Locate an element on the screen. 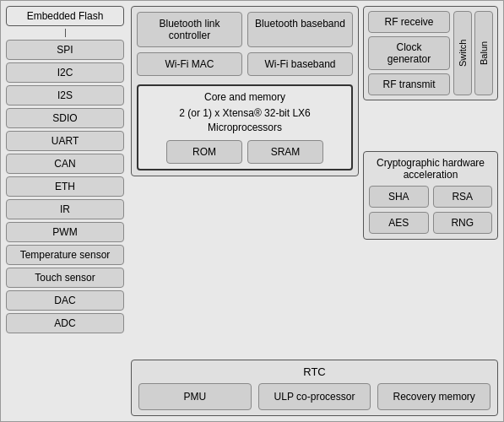  rtc-block: RTC PMU ULP co-processor Recovery memory is located at coordinates (314, 388).